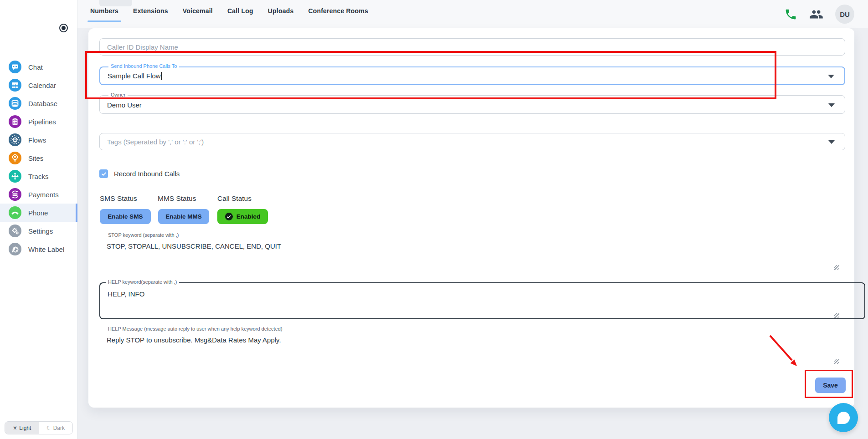  What do you see at coordinates (150, 16) in the screenshot?
I see `tab-extensions: Extensions` at bounding box center [150, 16].